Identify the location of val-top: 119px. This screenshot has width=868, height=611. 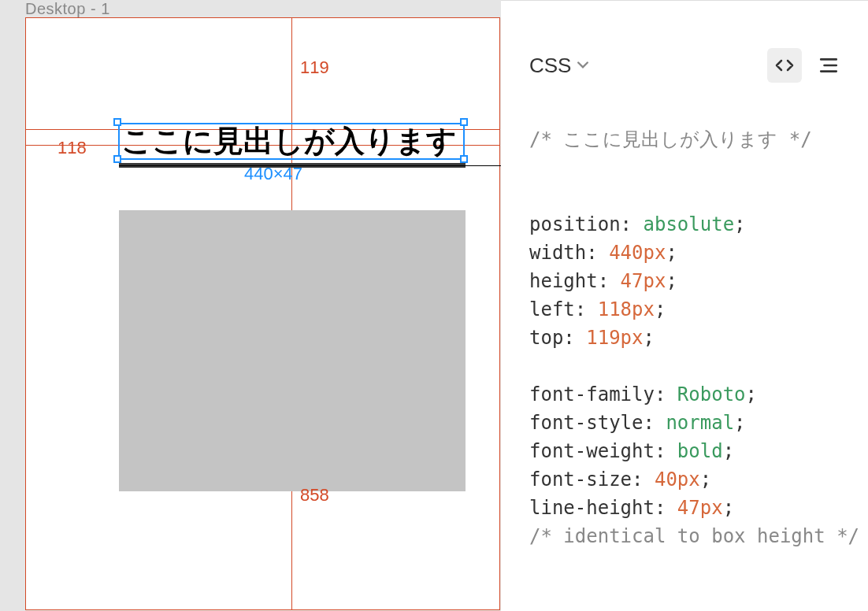
(614, 338).